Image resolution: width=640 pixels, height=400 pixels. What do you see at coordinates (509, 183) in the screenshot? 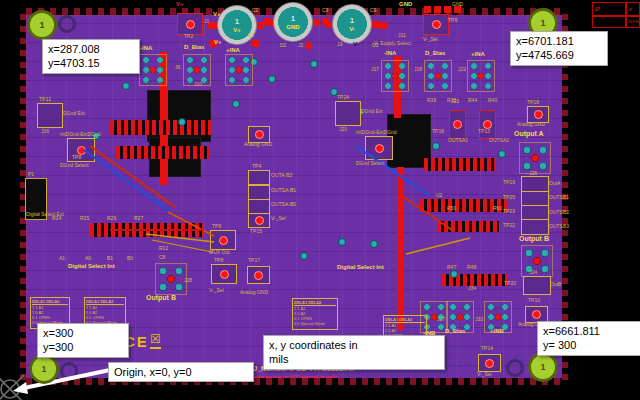
I see `silkscreen-label: TP19` at bounding box center [509, 183].